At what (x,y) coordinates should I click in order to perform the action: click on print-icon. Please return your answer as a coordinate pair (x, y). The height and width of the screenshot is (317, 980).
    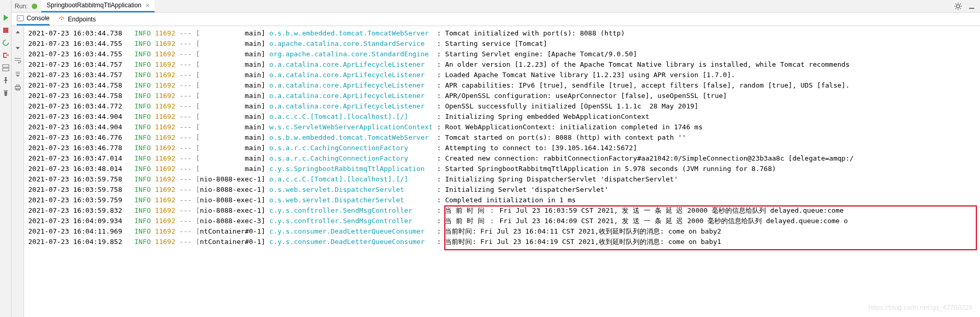
    Looking at the image, I should click on (18, 88).